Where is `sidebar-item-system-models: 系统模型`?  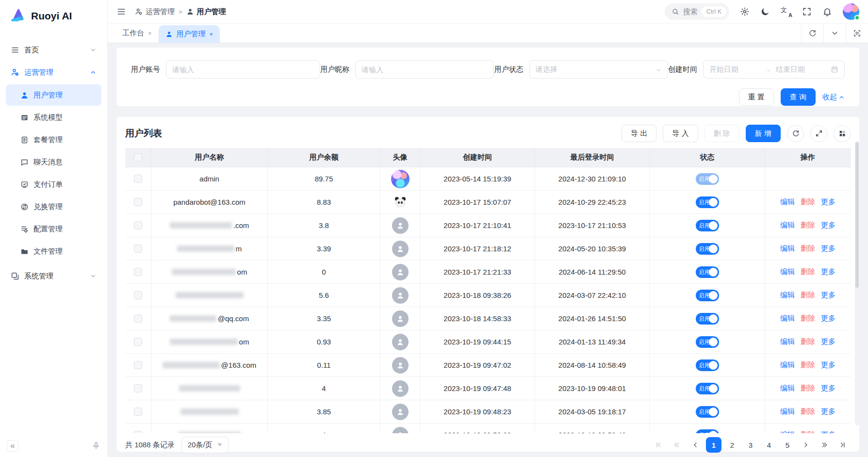 sidebar-item-system-models: 系统模型 is located at coordinates (53, 117).